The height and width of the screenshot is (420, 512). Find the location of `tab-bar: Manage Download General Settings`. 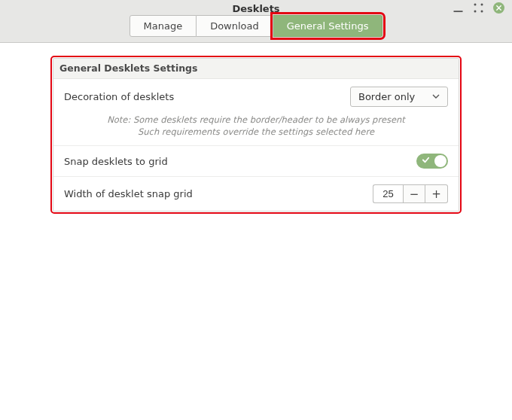

tab-bar: Manage Download General Settings is located at coordinates (256, 26).